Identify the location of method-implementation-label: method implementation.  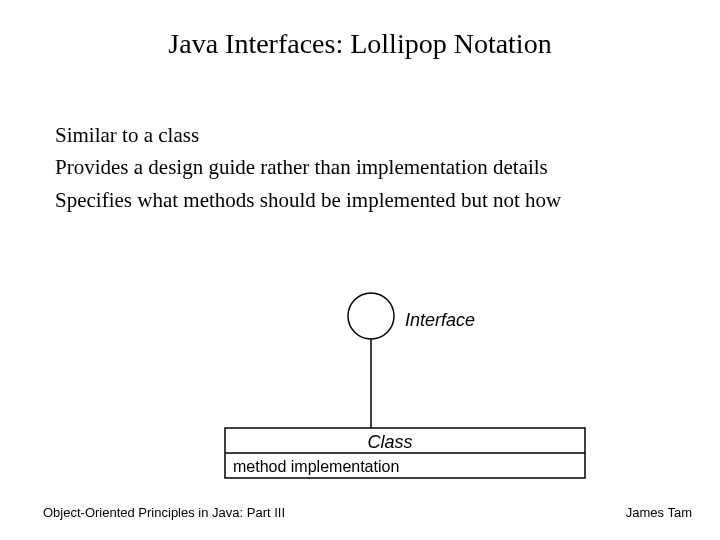
(316, 467).